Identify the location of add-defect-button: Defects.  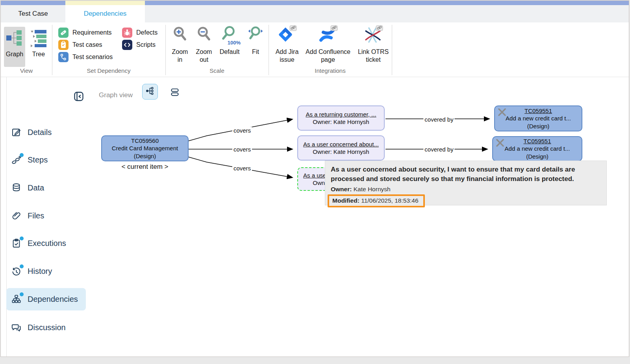
(140, 33).